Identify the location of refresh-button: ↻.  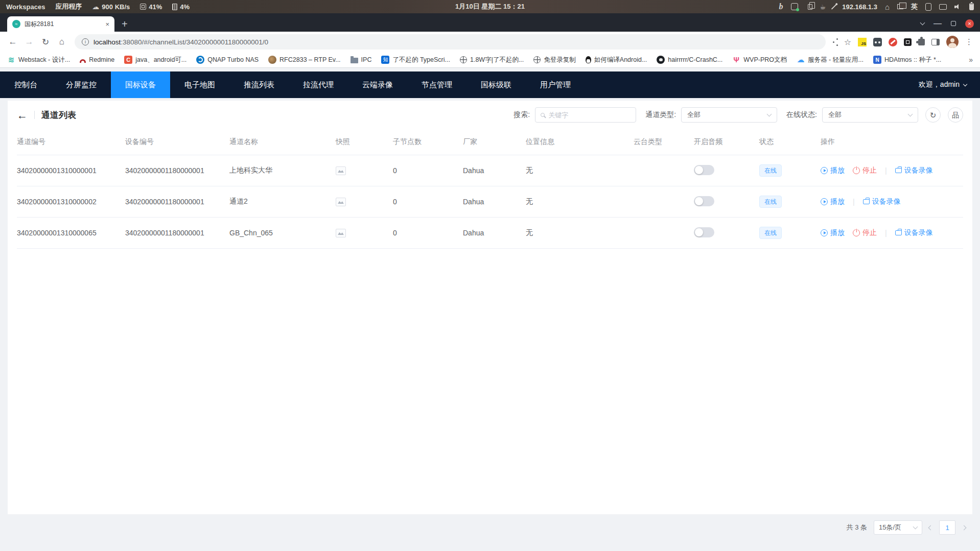
(933, 115).